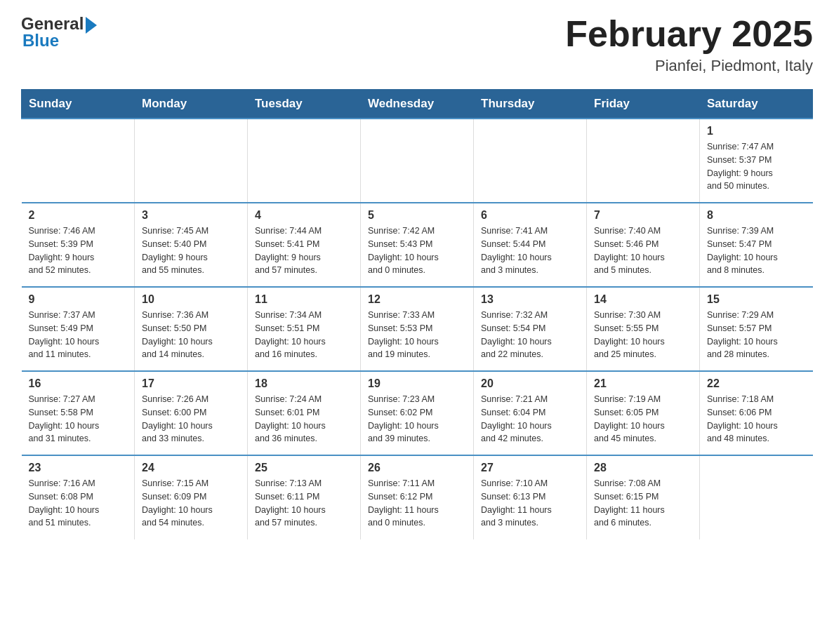 The height and width of the screenshot is (644, 834). I want to click on calendar-cell: 10Sunrise: 7:36 AM Sunset: 5:50 PM Dayli…, so click(191, 329).